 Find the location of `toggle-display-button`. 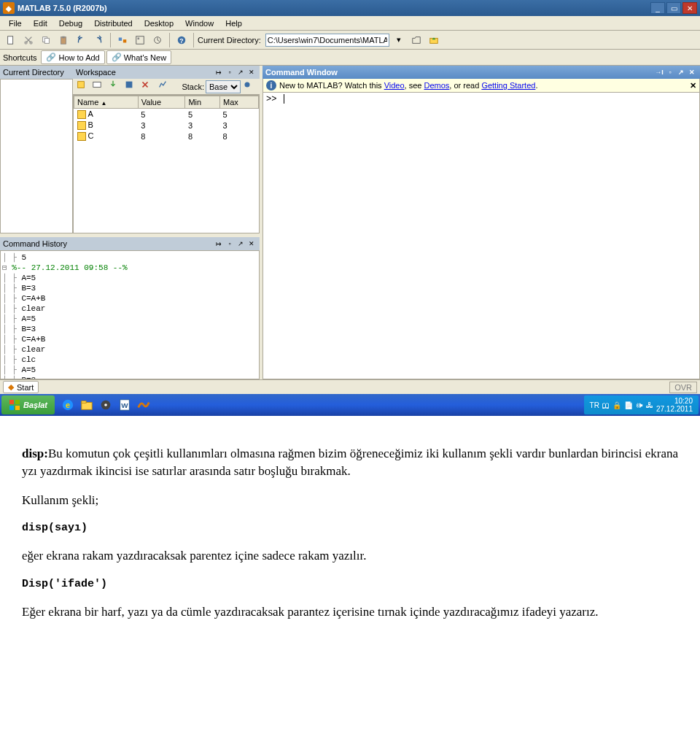

toggle-display-button is located at coordinates (249, 87).